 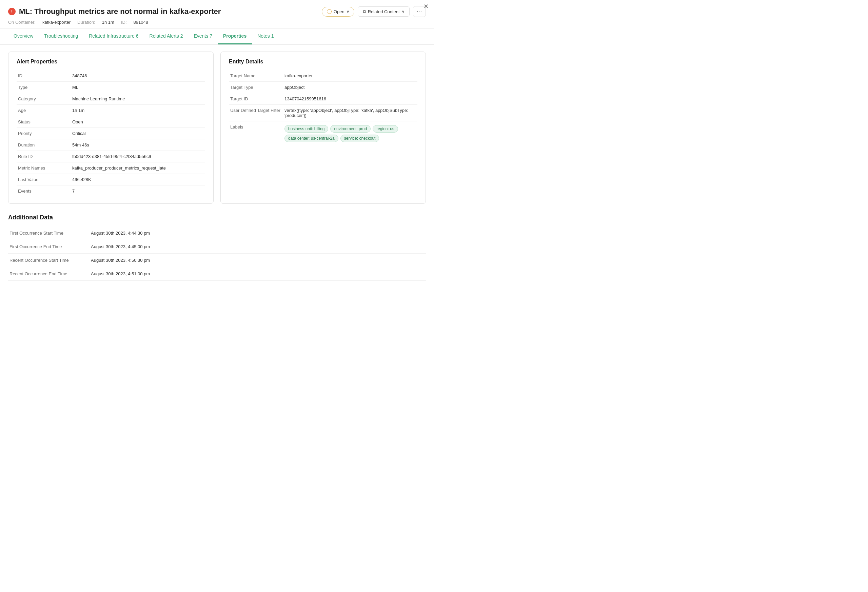 I want to click on more-actions-icon: ···, so click(x=419, y=12).